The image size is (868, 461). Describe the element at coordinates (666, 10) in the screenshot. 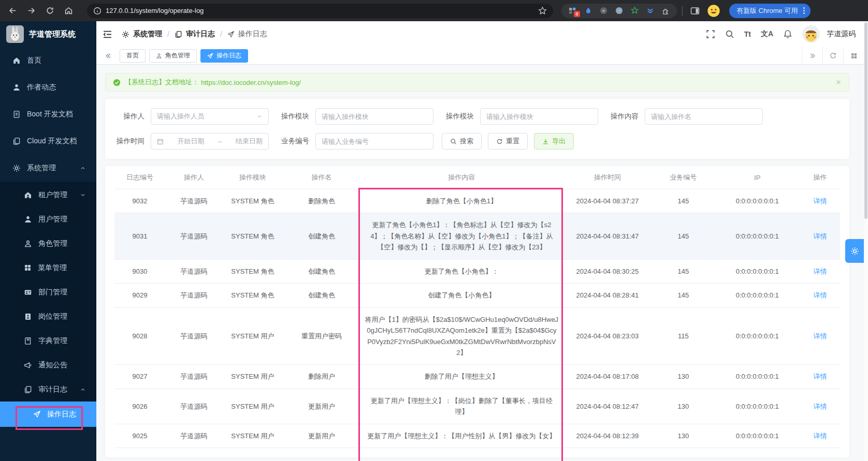

I see `extensions-puzzle-icon` at that location.